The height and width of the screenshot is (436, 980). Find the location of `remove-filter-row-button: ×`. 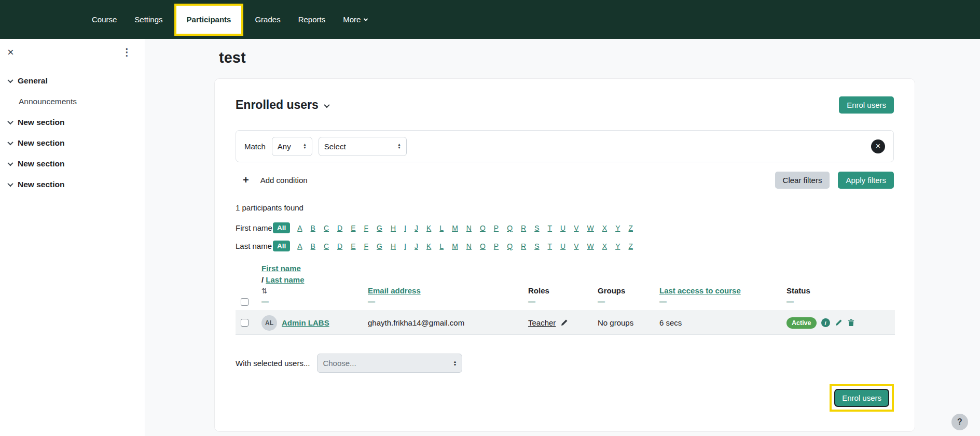

remove-filter-row-button: × is located at coordinates (878, 146).